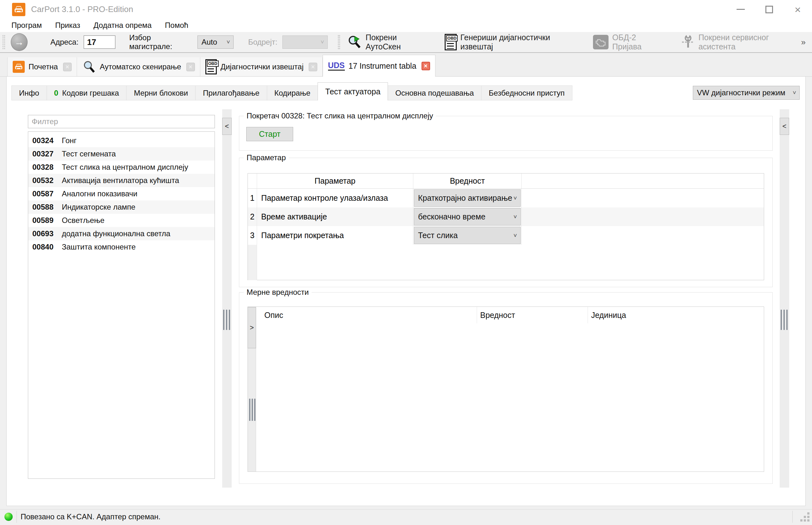  Describe the element at coordinates (532, 315) in the screenshot. I see `column-value: Вредност` at that location.